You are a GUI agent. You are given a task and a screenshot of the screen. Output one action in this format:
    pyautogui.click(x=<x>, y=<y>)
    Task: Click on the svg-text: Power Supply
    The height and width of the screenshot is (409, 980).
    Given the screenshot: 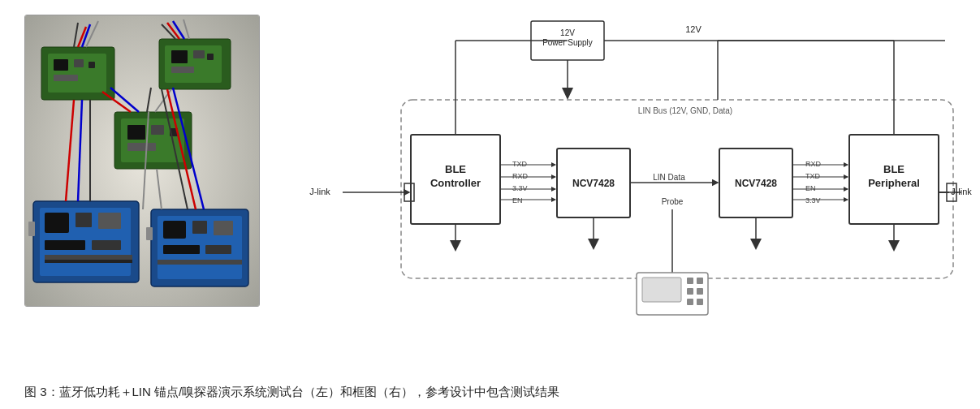 What is the action you would take?
    pyautogui.click(x=568, y=42)
    